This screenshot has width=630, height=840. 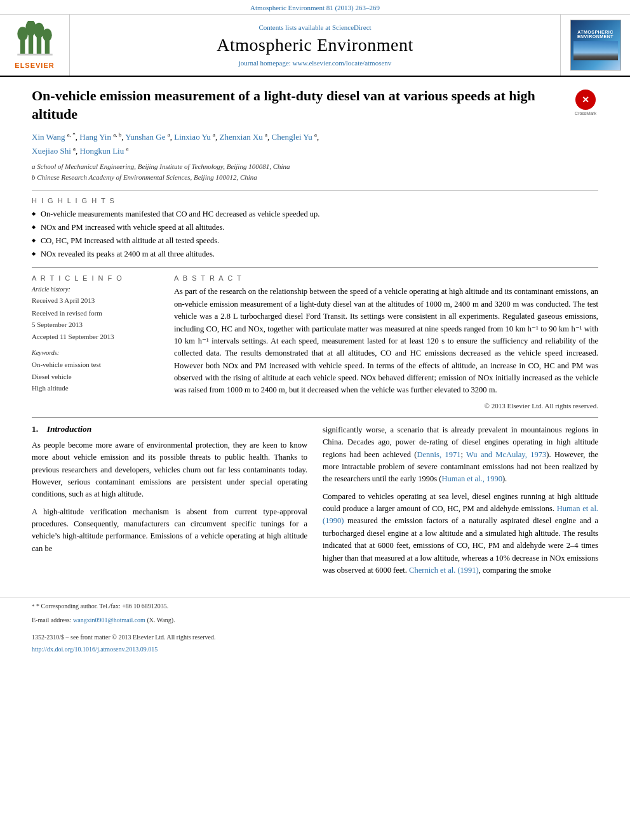 I want to click on copyright-line: © 2013 Elsevier Ltd. All rights reserved…, so click(x=386, y=406).